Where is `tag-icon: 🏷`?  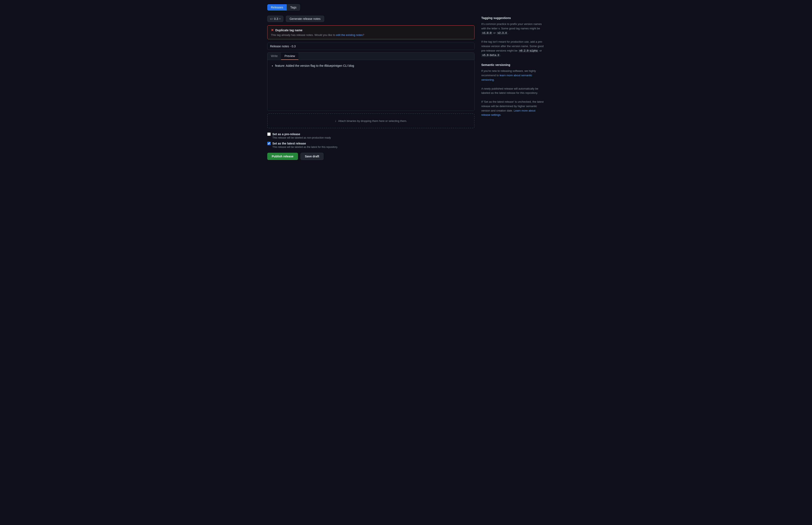
tag-icon: 🏷 is located at coordinates (272, 19).